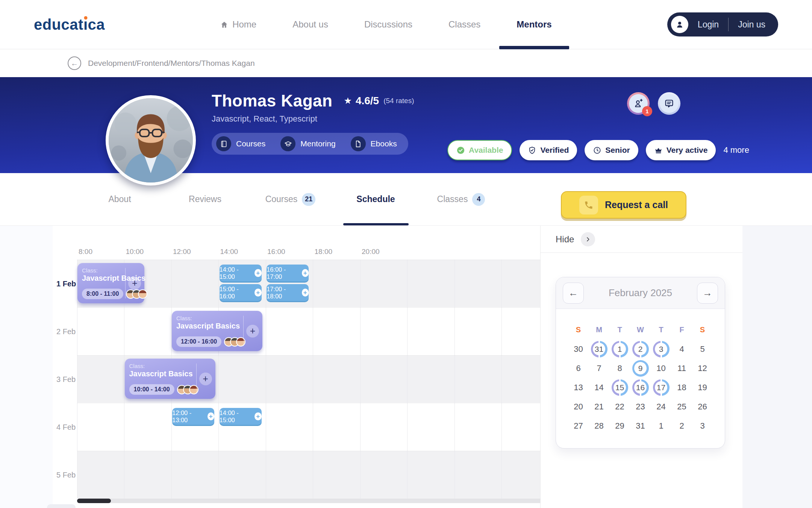 The width and height of the screenshot is (812, 508). Describe the element at coordinates (461, 199) in the screenshot. I see `tab-classes: Classes4` at that location.